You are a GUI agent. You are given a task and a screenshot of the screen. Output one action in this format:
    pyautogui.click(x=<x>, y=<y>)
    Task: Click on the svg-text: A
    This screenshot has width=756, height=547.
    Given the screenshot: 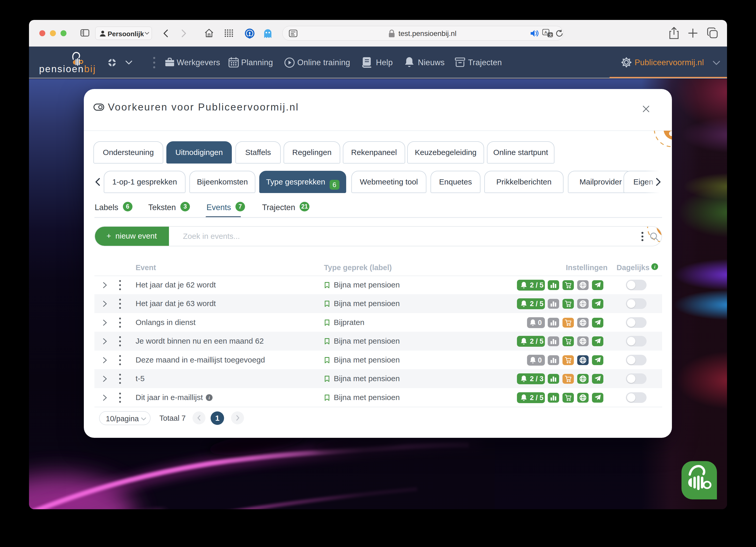 What is the action you would take?
    pyautogui.click(x=546, y=32)
    